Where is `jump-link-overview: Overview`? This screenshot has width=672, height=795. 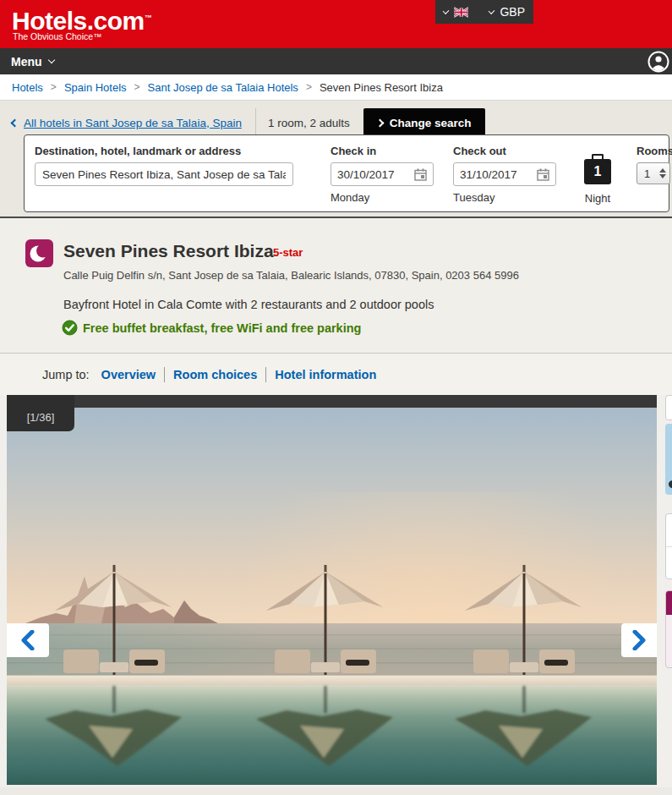
jump-link-overview: Overview is located at coordinates (128, 375).